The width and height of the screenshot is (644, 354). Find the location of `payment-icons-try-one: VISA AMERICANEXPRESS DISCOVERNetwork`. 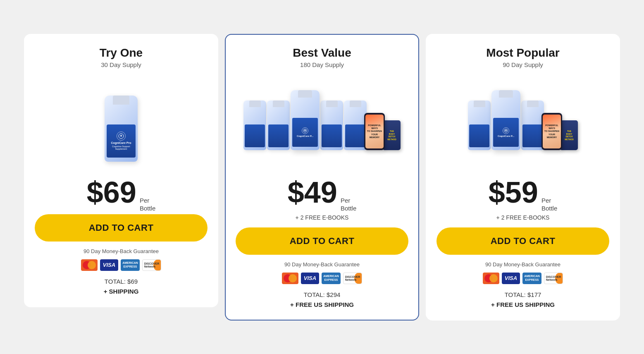

payment-icons-try-one: VISA AMERICANEXPRESS DISCOVERNetwork is located at coordinates (121, 265).